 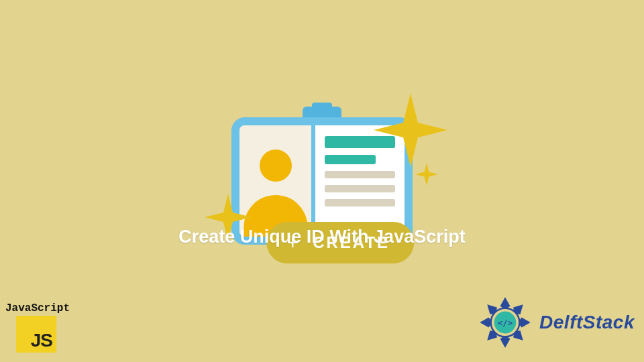 What do you see at coordinates (276, 166) in the screenshot?
I see `avatar-head-icon` at bounding box center [276, 166].